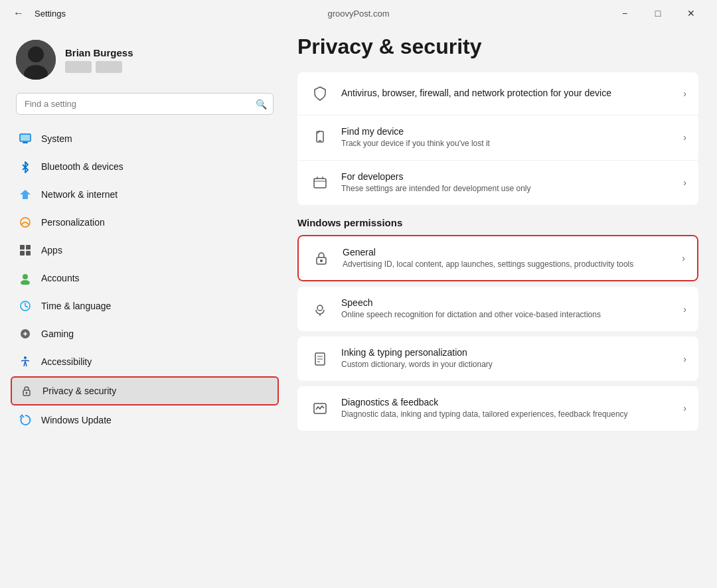  I want to click on chevron-icon-general: ›, so click(684, 258).